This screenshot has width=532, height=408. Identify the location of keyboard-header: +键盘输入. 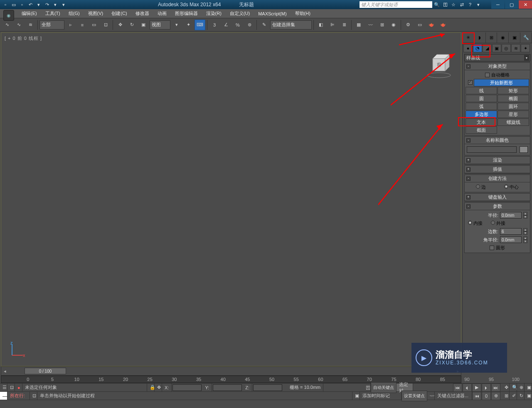
(497, 197).